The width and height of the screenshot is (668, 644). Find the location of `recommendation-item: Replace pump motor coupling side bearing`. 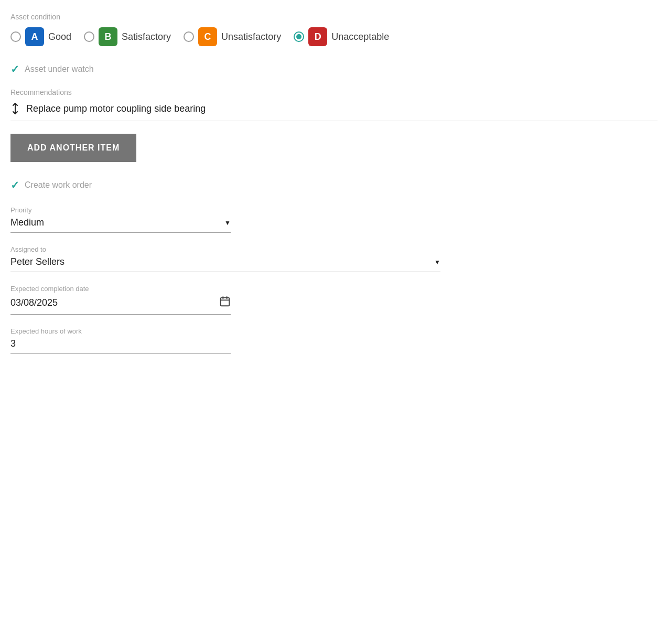

recommendation-item: Replace pump motor coupling side bearing is located at coordinates (334, 112).